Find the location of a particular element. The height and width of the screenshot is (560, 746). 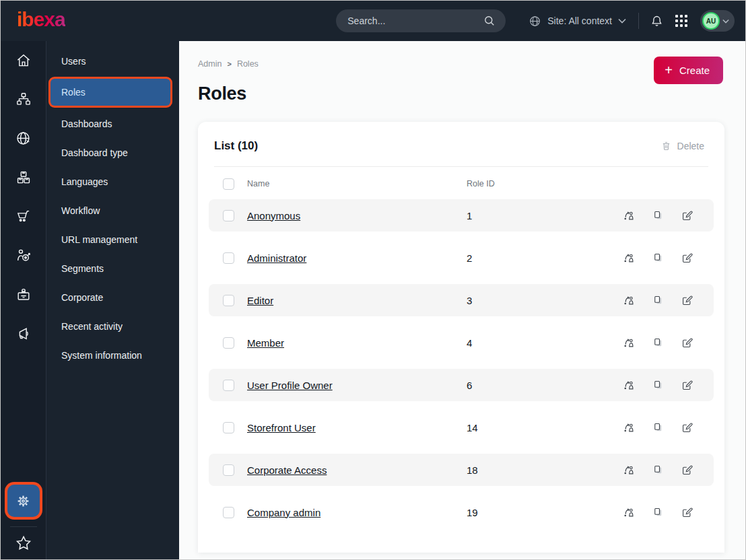

home-icon is located at coordinates (24, 61).